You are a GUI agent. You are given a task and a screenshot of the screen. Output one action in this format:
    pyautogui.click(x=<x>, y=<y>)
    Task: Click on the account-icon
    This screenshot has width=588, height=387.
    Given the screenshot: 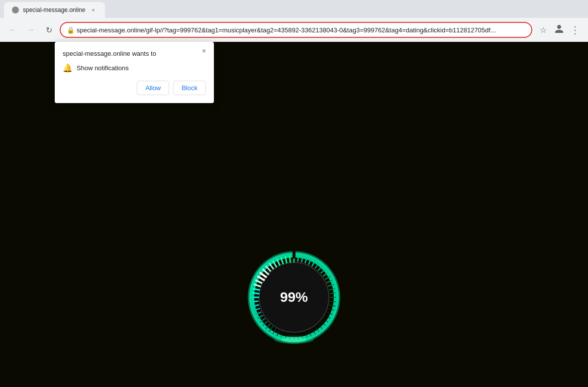 What is the action you would take?
    pyautogui.click(x=559, y=30)
    